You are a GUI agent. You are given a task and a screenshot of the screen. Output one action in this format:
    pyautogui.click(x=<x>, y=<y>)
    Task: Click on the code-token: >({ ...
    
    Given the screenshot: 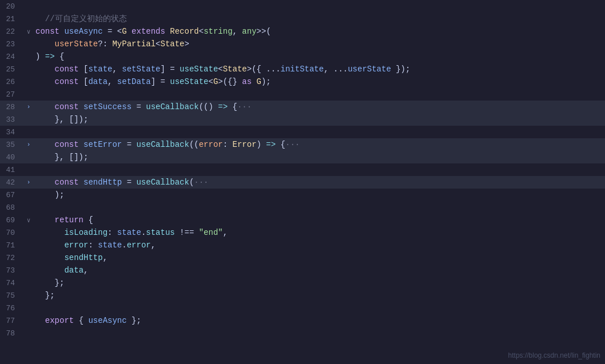 What is the action you would take?
    pyautogui.click(x=264, y=69)
    